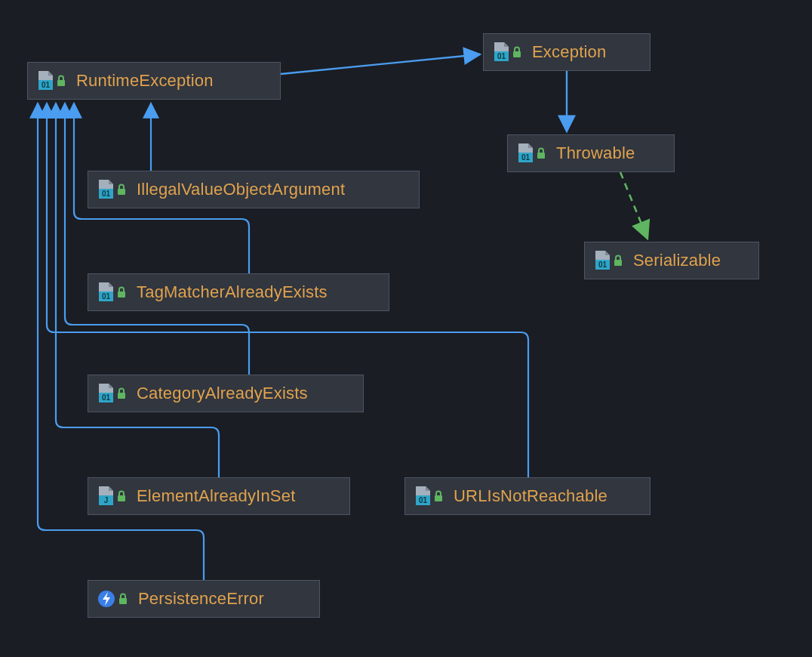 The image size is (812, 657). Describe the element at coordinates (232, 292) in the screenshot. I see `node-label: TagMatcherAlreadyExists` at that location.